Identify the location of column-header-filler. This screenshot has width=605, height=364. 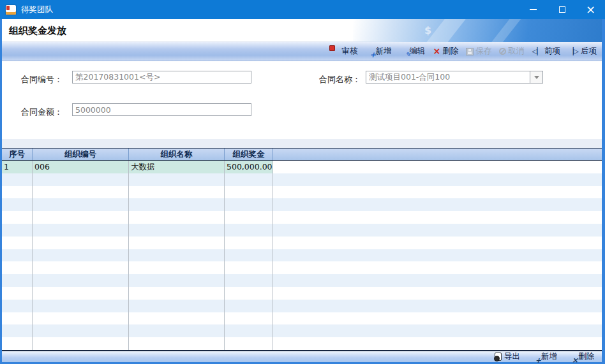
(438, 154).